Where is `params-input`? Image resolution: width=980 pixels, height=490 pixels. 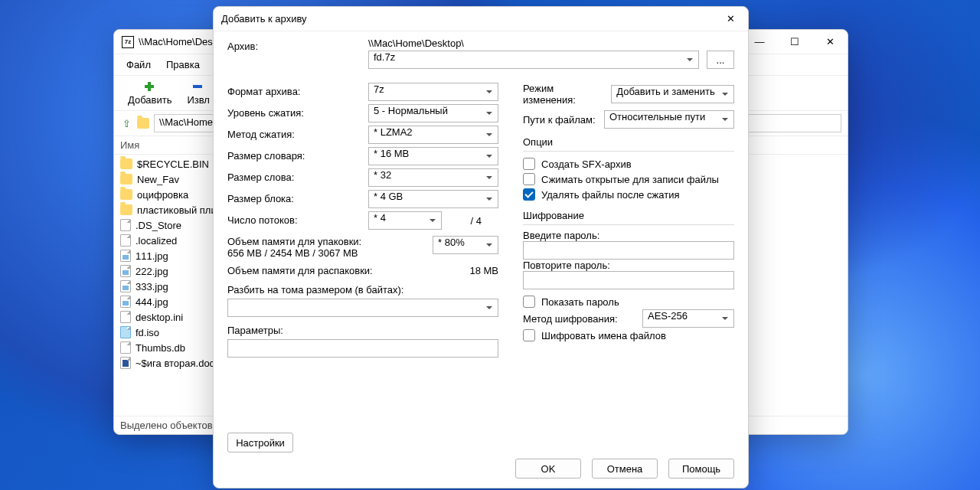
params-input is located at coordinates (363, 348).